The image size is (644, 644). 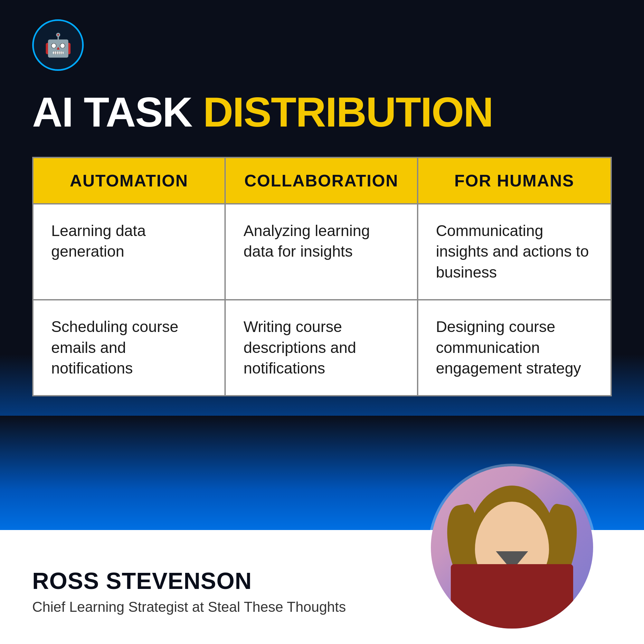 I want to click on cell-row1-collaboration-text: Analyzing learning data for insights, so click(x=321, y=241).